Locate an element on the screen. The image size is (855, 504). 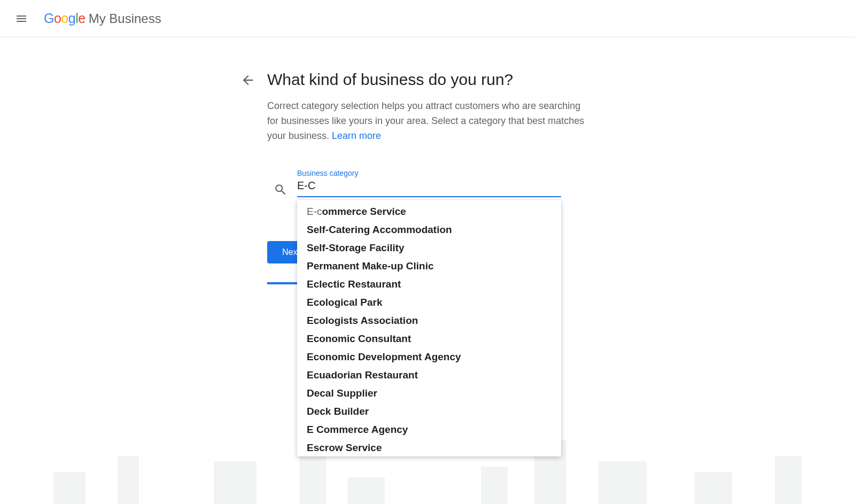
setup-panel: What kind of business do you run? Correc… is located at coordinates (428, 134).